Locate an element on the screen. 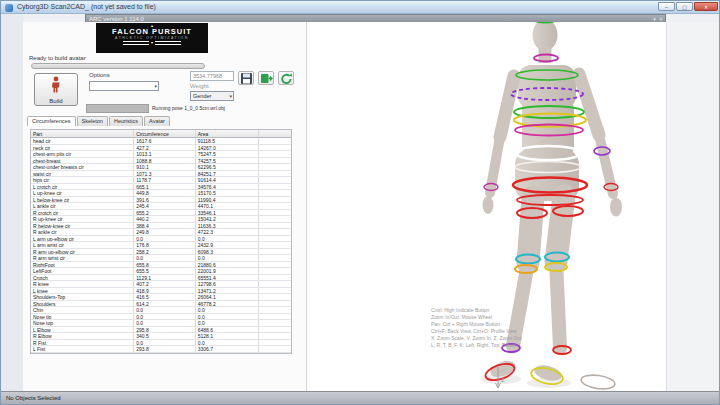 The height and width of the screenshot is (405, 720). hint-line: Pan: Ctrl + Right Mouse Button is located at coordinates (476, 324).